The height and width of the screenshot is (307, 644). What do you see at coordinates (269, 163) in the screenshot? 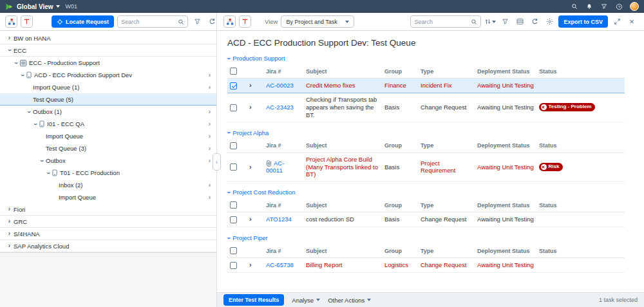
I see `attachment-icon` at bounding box center [269, 163].